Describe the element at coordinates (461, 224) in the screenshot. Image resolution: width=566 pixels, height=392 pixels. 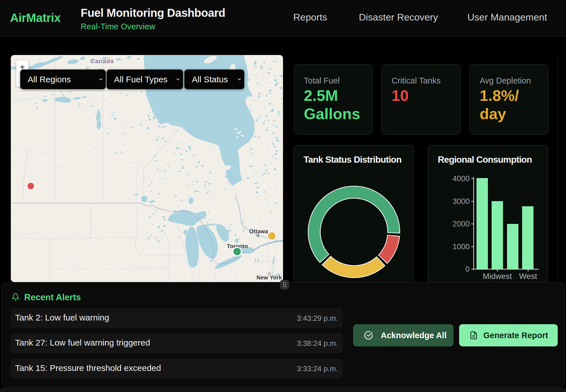
I see `svg-text: 2000` at that location.